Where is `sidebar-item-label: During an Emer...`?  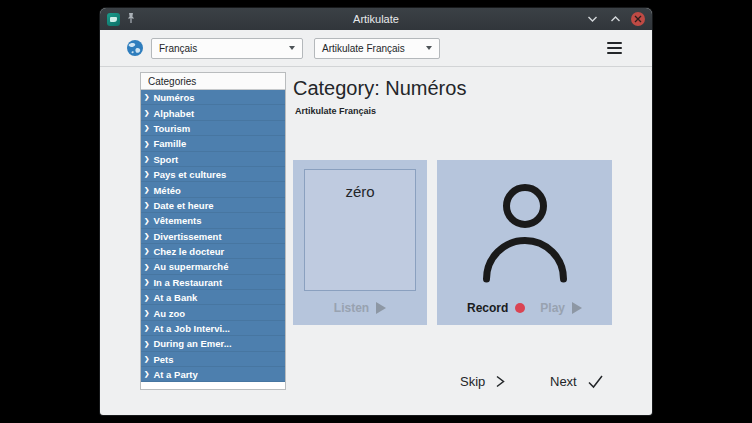
sidebar-item-label: During an Emer... is located at coordinates (192, 344).